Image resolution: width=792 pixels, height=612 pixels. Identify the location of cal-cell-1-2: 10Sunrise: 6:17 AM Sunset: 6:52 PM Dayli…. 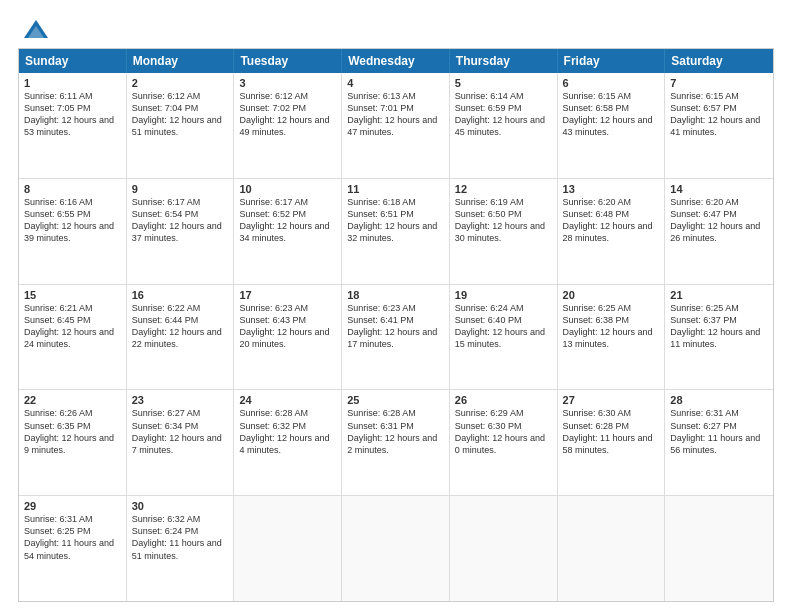
(288, 232).